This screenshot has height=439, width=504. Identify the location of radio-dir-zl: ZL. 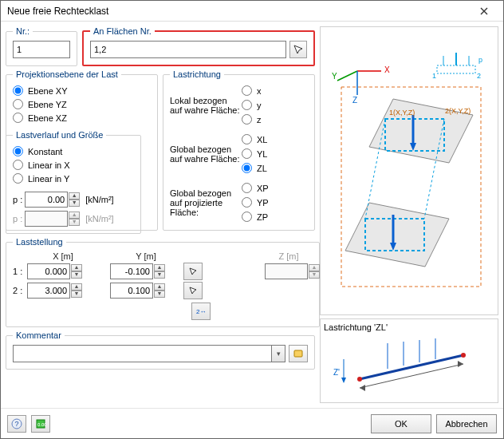
(266, 168).